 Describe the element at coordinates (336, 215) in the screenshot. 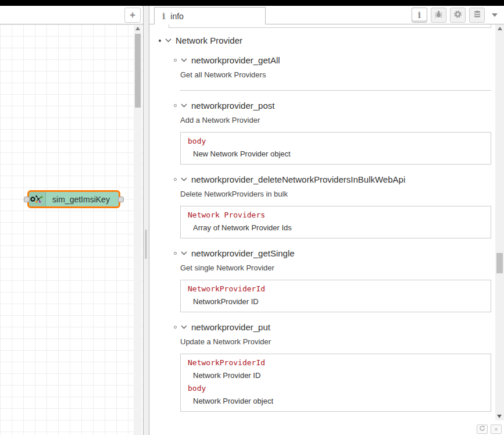

I see `param-name: Network Providers` at that location.